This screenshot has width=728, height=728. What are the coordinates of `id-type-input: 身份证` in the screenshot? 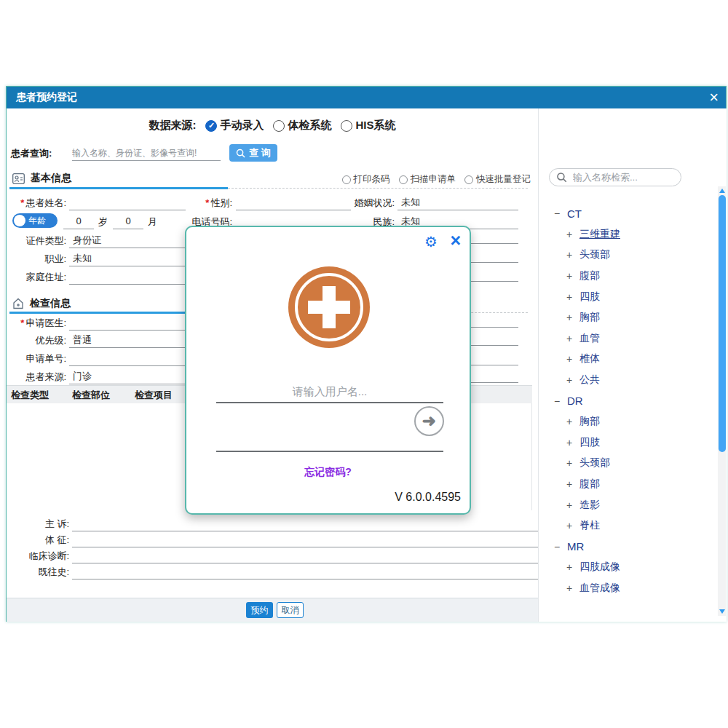 It's located at (127, 240).